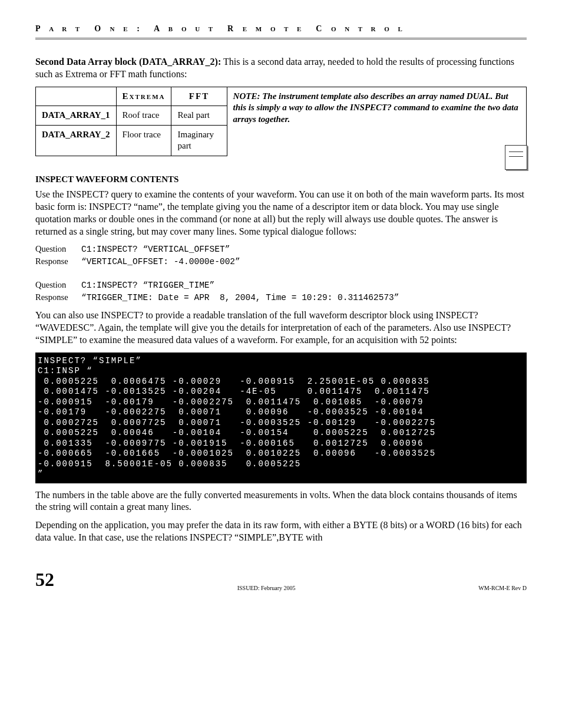 The image size is (562, 728). I want to click on note-text: NOTE: The instrument template also descr…, so click(376, 107).